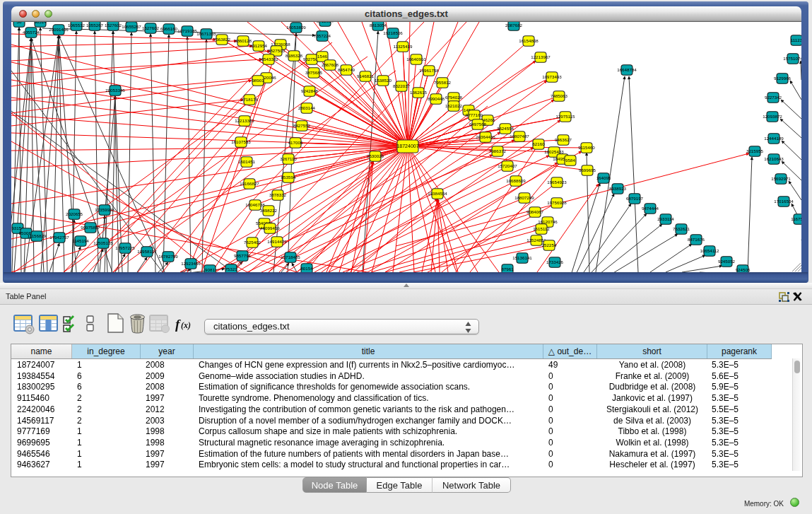  I want to click on svg-text: 16648784, so click(627, 69).